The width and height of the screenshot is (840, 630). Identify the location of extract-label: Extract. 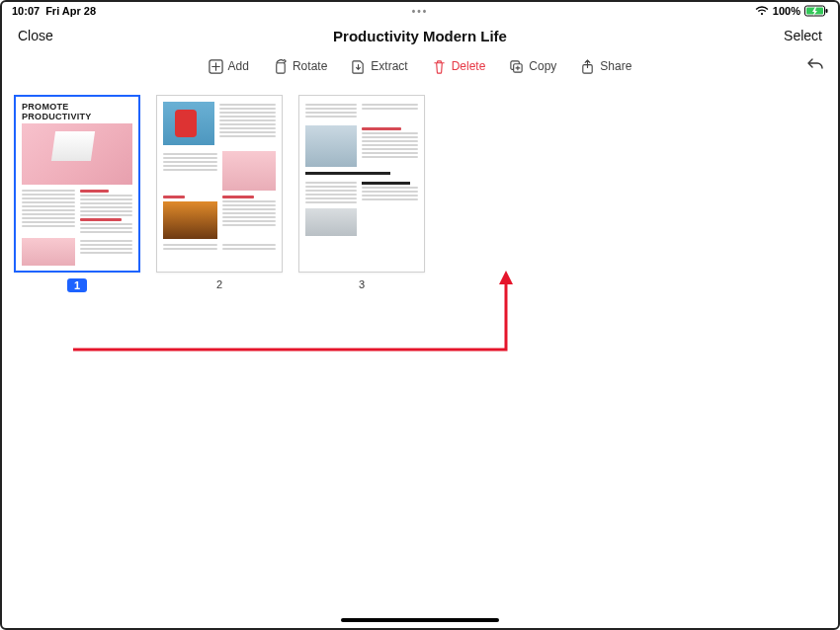
(389, 66).